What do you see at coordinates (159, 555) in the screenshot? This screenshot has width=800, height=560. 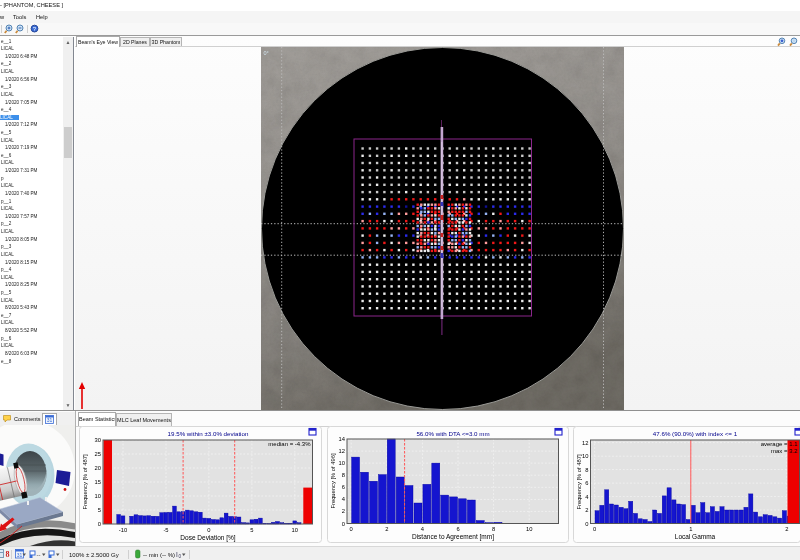 I see `svg-text: -- min (-- %)` at bounding box center [159, 555].